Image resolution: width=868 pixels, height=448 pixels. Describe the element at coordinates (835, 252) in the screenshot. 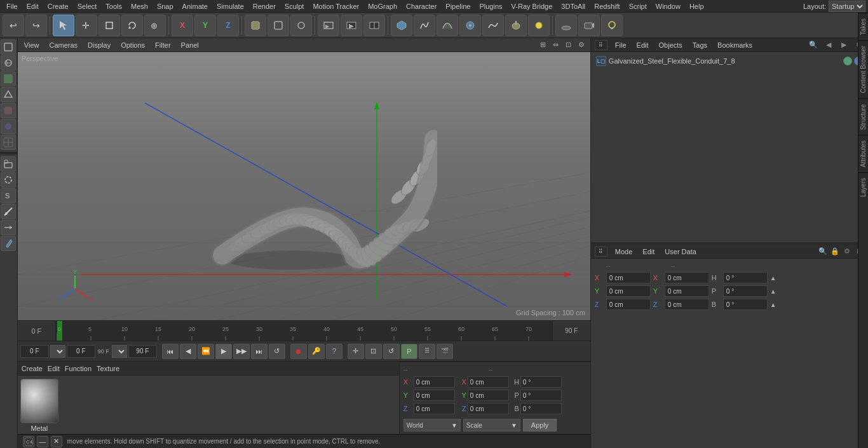

I see `attr-lock-icon: 🔒` at that location.